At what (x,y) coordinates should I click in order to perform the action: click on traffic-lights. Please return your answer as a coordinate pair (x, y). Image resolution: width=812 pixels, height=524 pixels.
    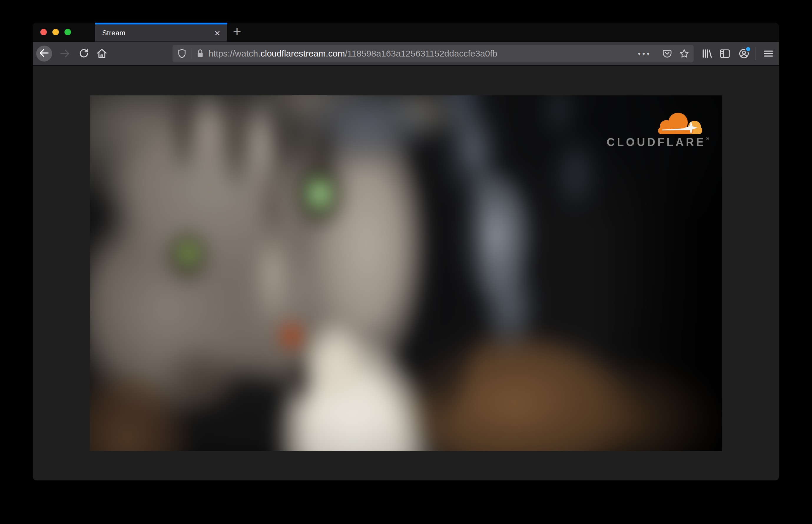
    Looking at the image, I should click on (56, 32).